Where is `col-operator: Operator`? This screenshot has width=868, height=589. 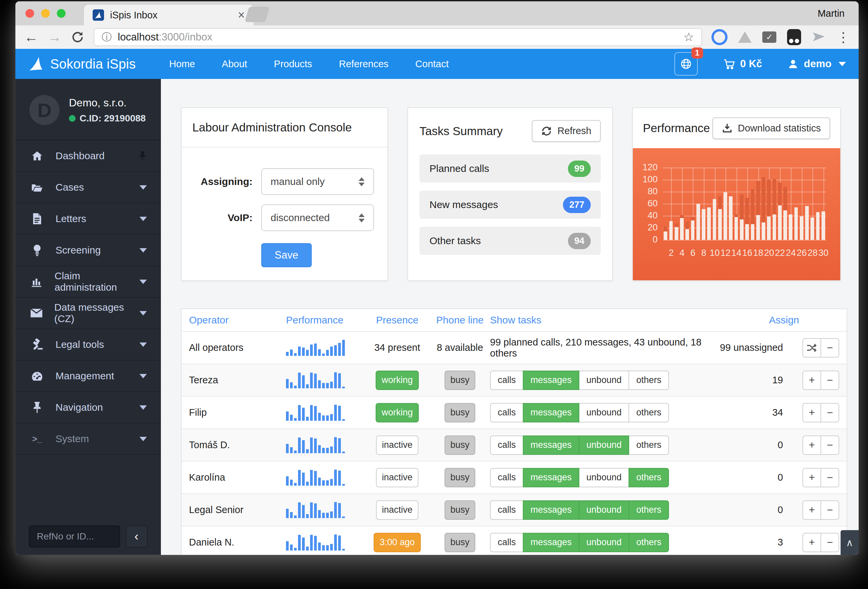 col-operator: Operator is located at coordinates (238, 320).